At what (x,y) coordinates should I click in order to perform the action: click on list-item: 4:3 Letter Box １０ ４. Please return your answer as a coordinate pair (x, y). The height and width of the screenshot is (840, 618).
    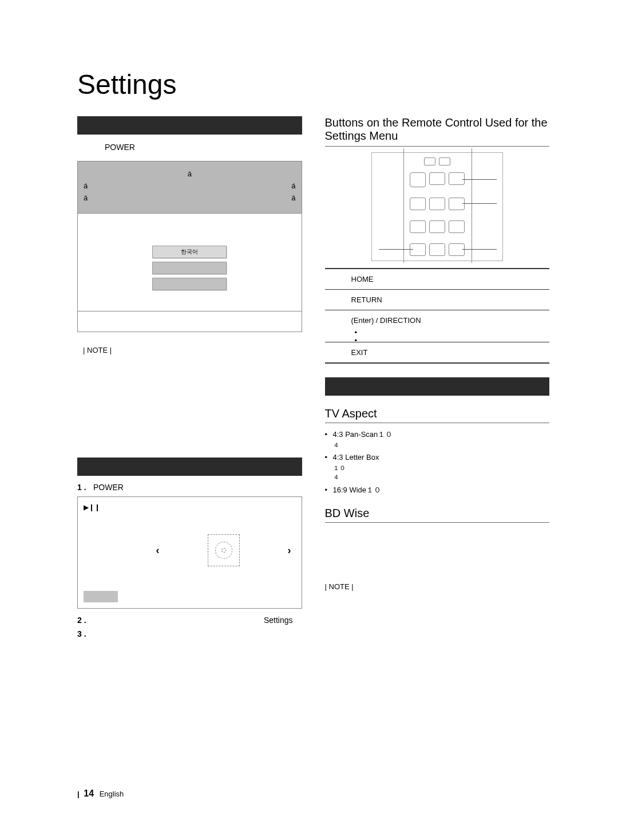
    Looking at the image, I should click on (437, 467).